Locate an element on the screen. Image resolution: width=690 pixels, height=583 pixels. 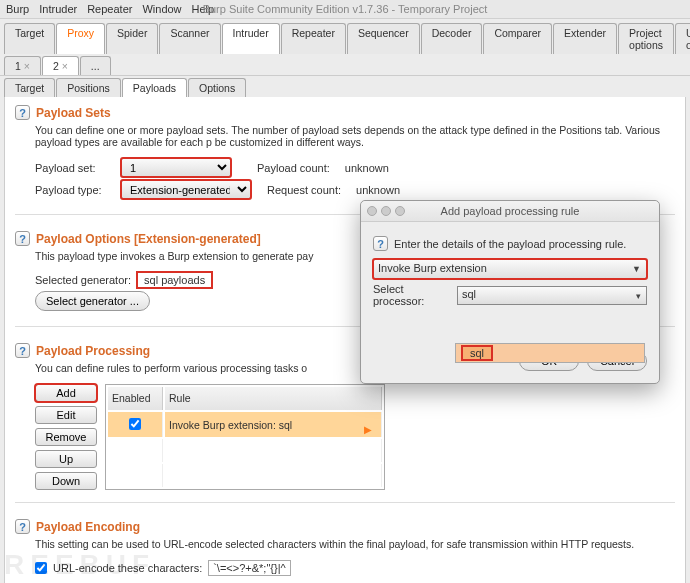
menu-burp: Burp is located at coordinates (18, 9).